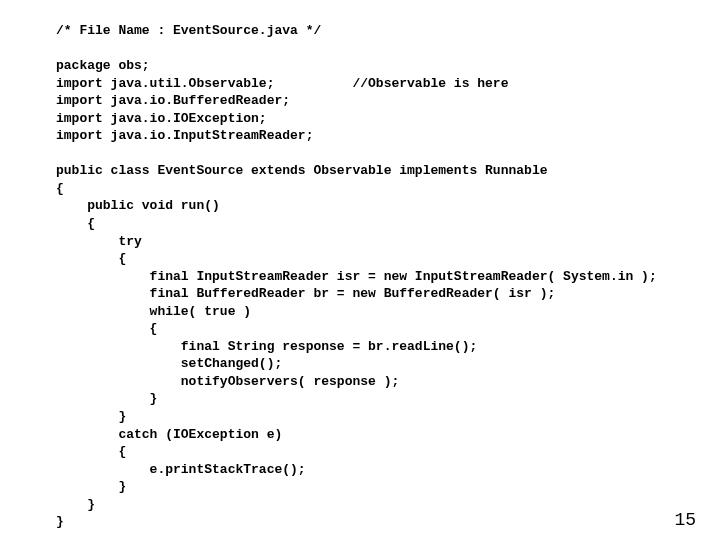  Describe the element at coordinates (169, 434) in the screenshot. I see `code-line: catch (IOException e)` at that location.